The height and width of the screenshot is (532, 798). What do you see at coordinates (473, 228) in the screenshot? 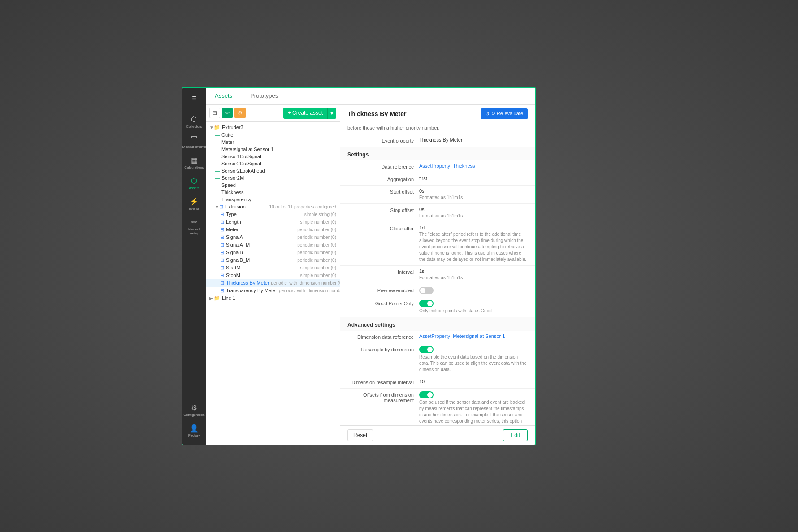
I see `close-after-value: 1d` at bounding box center [473, 228].